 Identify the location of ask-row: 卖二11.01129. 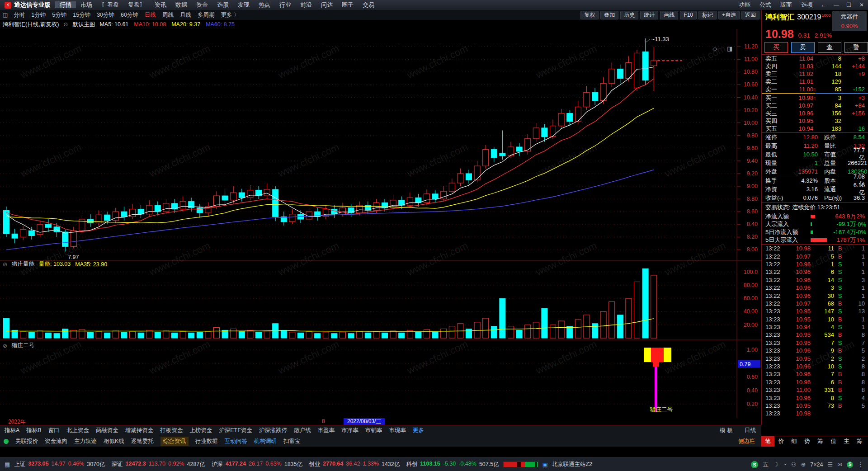
(815, 81).